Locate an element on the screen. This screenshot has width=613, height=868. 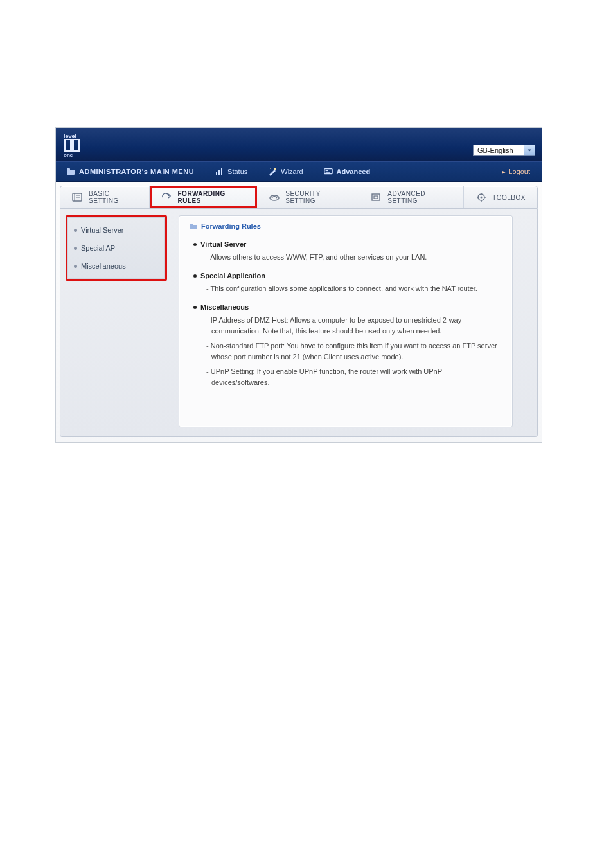
menu-status-label: Status is located at coordinates (238, 172).